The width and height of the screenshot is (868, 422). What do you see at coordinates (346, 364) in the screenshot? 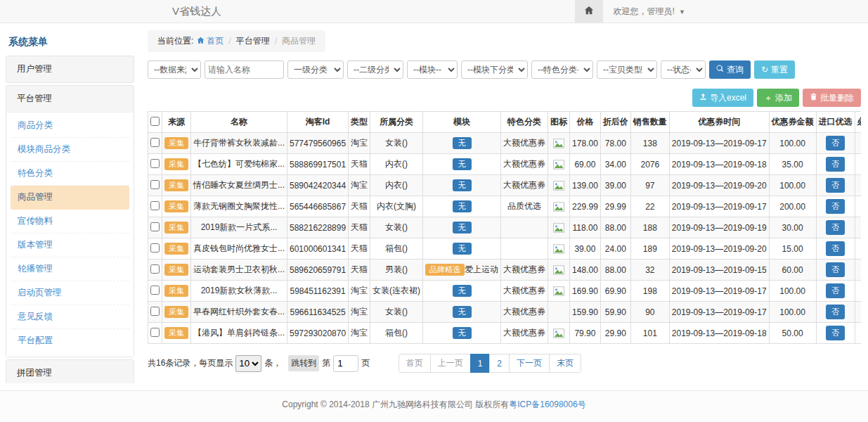
I see `page-number-input` at bounding box center [346, 364].